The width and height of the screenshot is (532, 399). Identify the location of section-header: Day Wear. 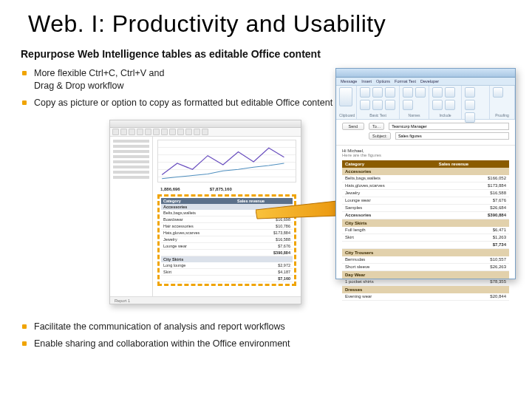
(426, 275).